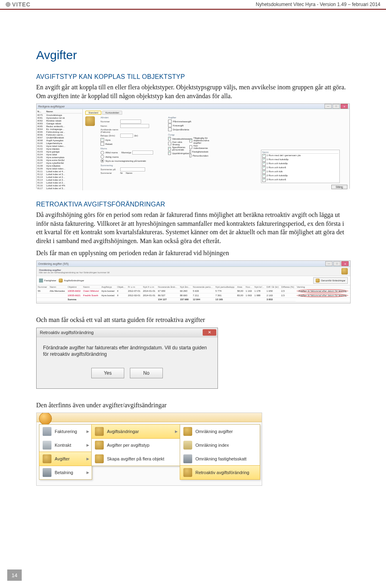  What do you see at coordinates (193, 320) in the screenshot?
I see `body-text: Och man får också ett val att starta gui…` at bounding box center [193, 320].